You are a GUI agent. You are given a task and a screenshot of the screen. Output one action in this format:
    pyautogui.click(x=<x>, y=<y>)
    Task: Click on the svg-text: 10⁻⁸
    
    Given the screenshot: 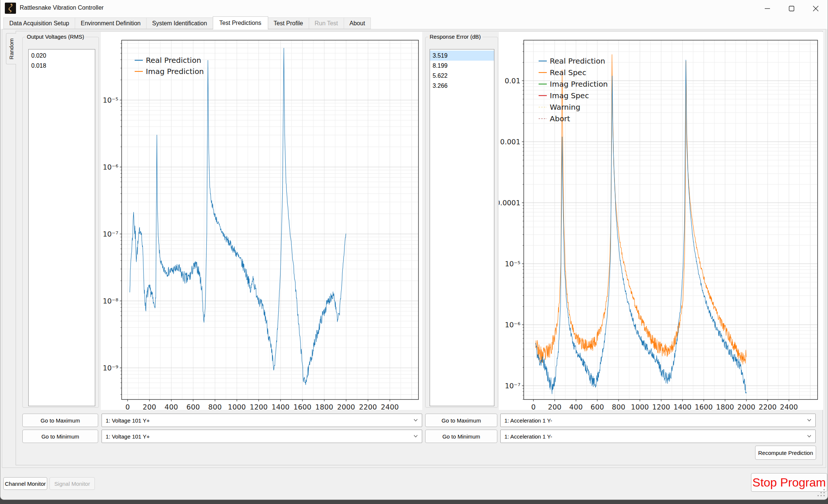 What is the action you would take?
    pyautogui.click(x=110, y=301)
    